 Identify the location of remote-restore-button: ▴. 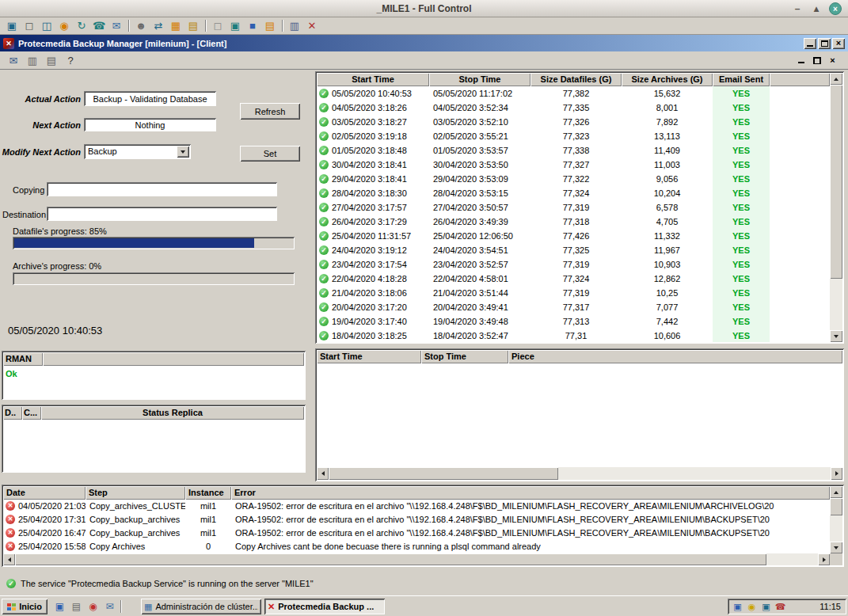
(816, 9).